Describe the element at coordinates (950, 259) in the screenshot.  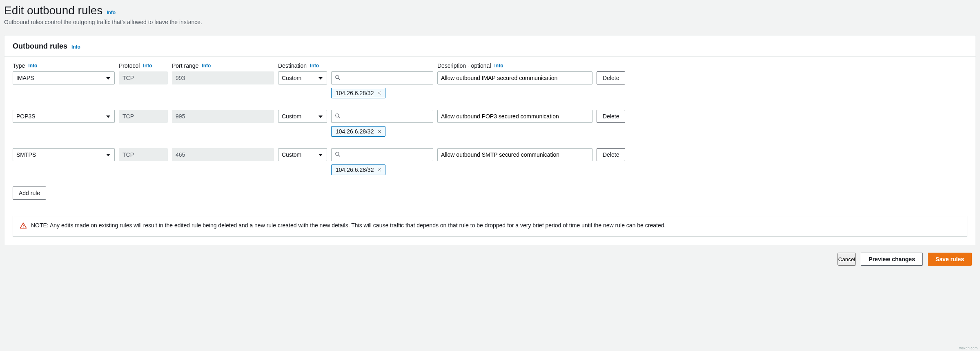
I see `save-rules-button: Save rules` at that location.